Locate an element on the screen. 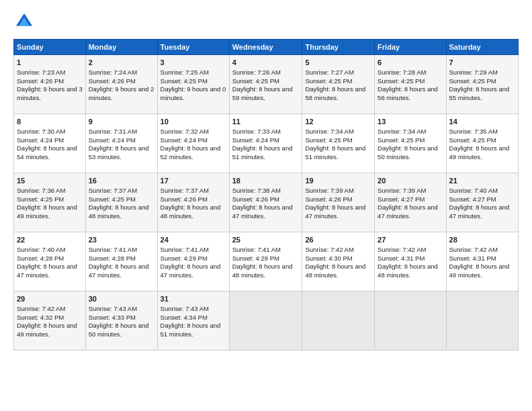 The height and width of the screenshot is (411, 532). calendar-cell: 29Sunrise: 7:42 AMSunset: 4:32 PMDayligh… is located at coordinates (50, 321).